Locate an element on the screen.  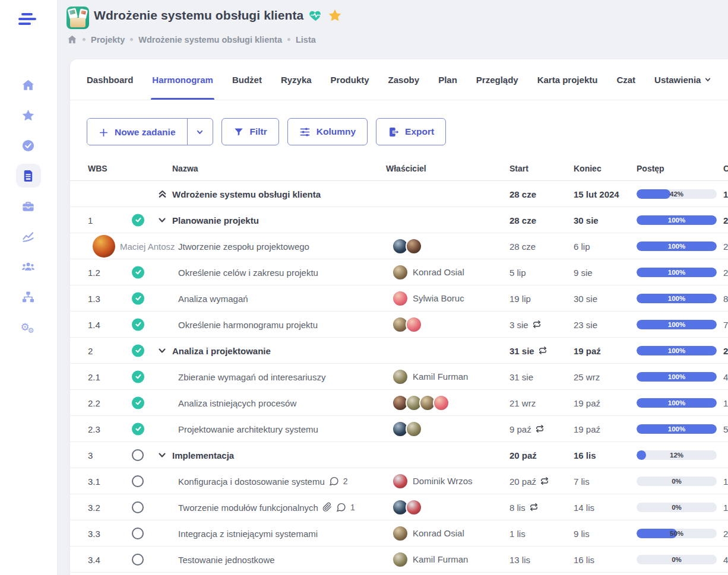
breadcrumb-item: Wdrożenie systemu obsługi klienta is located at coordinates (210, 40).